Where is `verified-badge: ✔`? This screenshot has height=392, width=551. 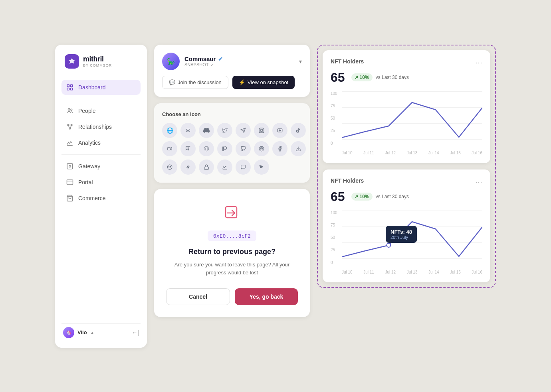
verified-badge: ✔ is located at coordinates (220, 59).